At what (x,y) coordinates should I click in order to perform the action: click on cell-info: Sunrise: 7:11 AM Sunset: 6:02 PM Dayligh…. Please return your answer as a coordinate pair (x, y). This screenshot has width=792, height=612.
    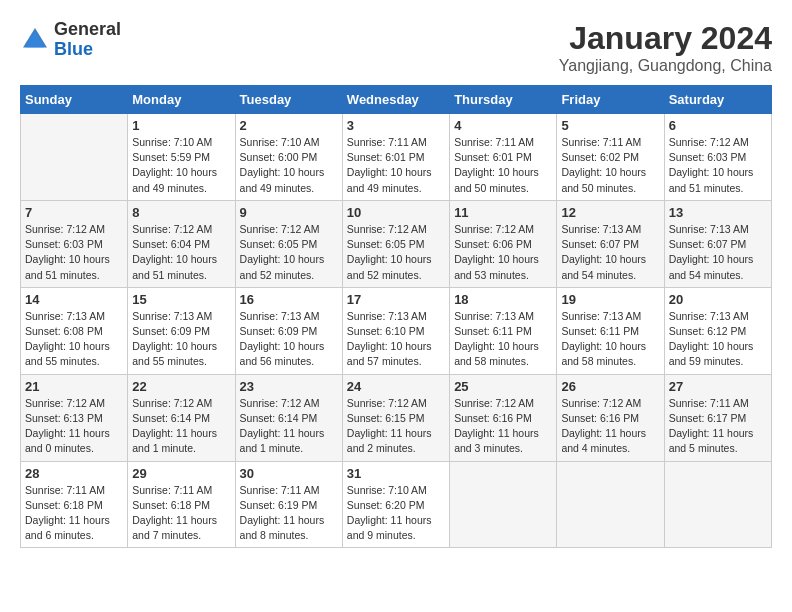
    Looking at the image, I should click on (610, 166).